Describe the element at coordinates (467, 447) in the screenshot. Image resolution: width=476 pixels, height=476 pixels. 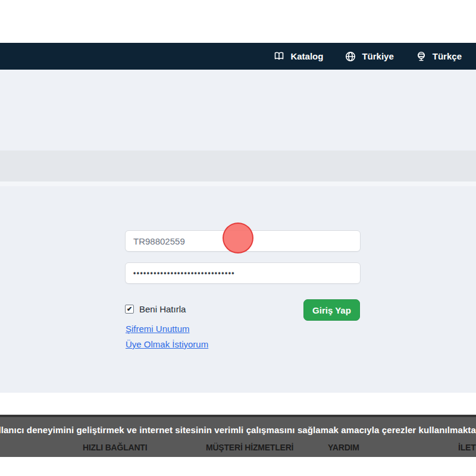
I see `footer-col-iletisim: İLETİŞİM` at that location.